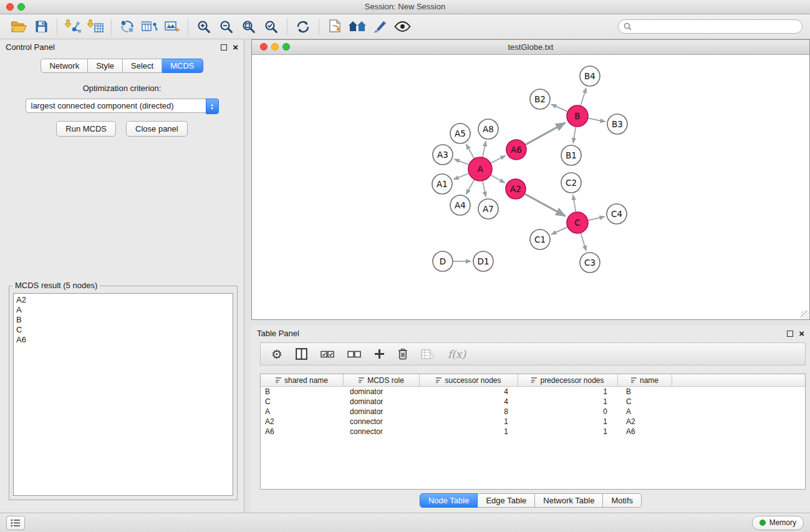 The height and width of the screenshot is (532, 810). Describe the element at coordinates (488, 129) in the screenshot. I see `graph-node-A8: A8` at that location.